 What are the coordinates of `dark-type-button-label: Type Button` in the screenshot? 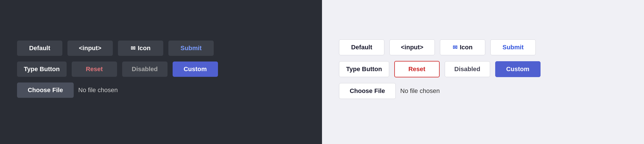 It's located at (42, 69).